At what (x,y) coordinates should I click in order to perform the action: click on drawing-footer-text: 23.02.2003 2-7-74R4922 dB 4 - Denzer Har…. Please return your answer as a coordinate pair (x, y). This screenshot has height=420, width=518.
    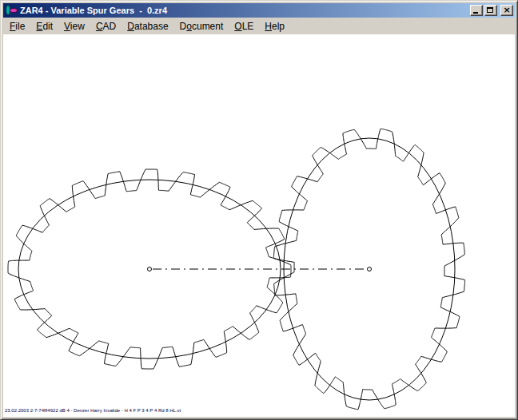
    Looking at the image, I should click on (93, 410).